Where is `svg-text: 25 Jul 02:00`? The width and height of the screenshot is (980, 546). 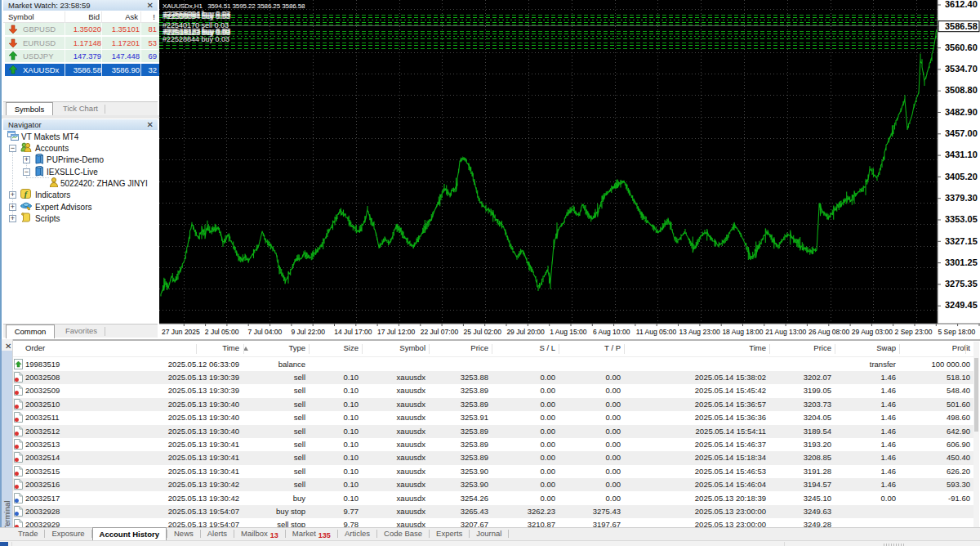 svg-text: 25 Jul 02:00 is located at coordinates (483, 332).